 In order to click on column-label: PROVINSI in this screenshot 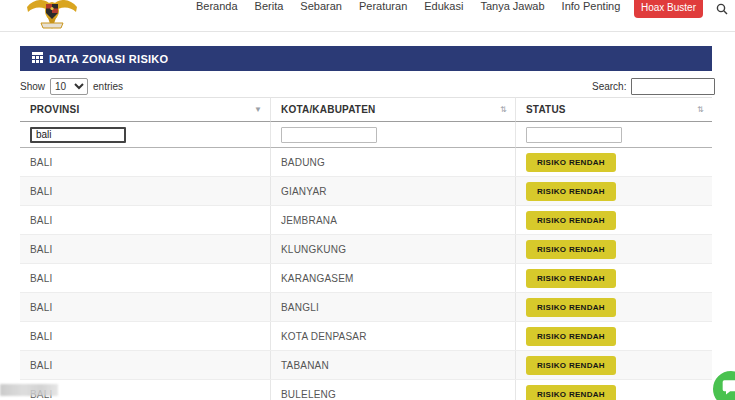, I will do `click(54, 110)`.